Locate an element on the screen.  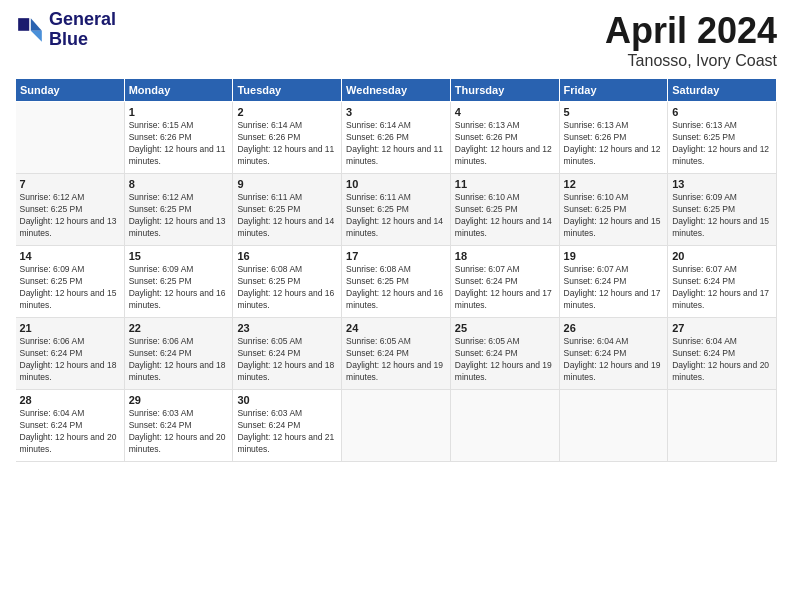
logo-text: General Blue is located at coordinates (82, 30).